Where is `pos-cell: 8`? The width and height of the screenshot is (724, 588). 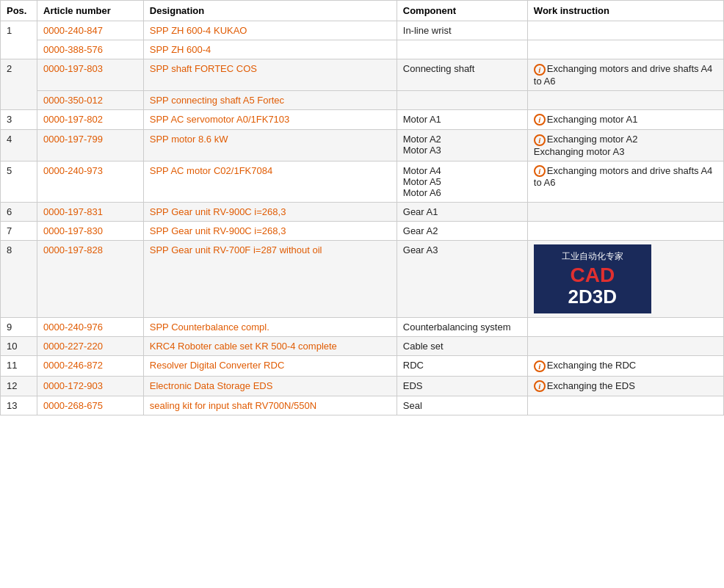 pos-cell: 8 is located at coordinates (19, 279).